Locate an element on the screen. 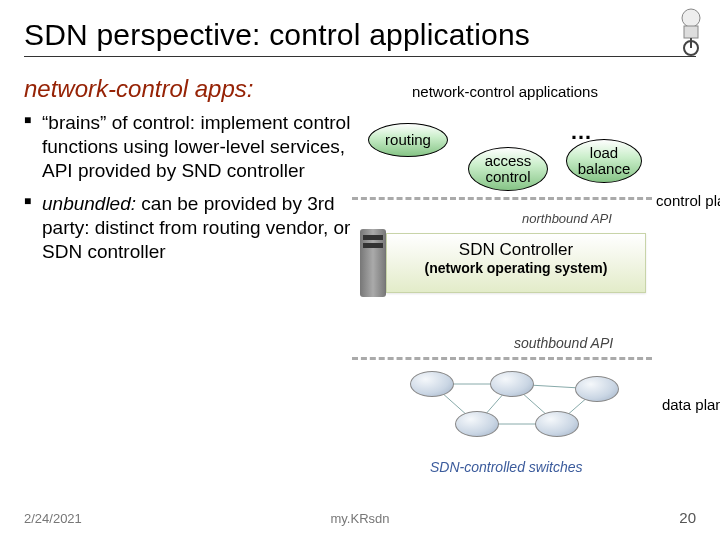  switches-label: SDN-controlled switches is located at coordinates (506, 467).